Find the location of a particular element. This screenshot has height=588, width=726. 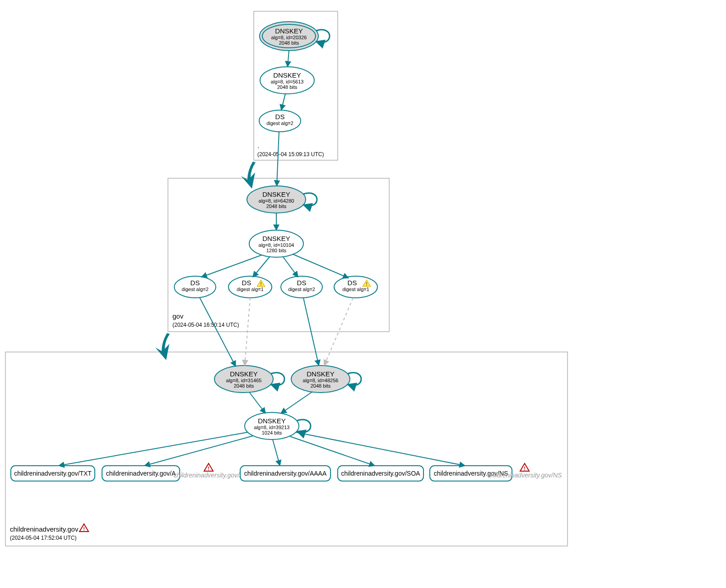

node-root-ksk: DNSKEY alg=8, id=20326 2048 bits is located at coordinates (294, 36).